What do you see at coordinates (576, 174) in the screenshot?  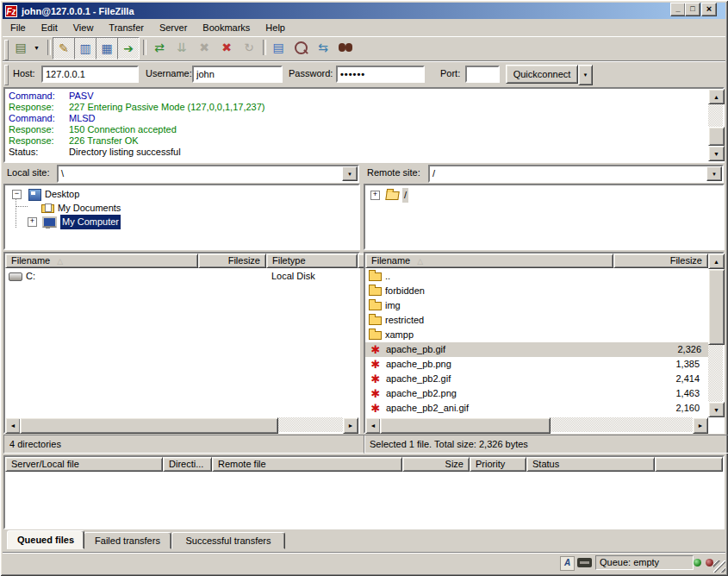 I see `remote-site-combobox: / ▼` at bounding box center [576, 174].